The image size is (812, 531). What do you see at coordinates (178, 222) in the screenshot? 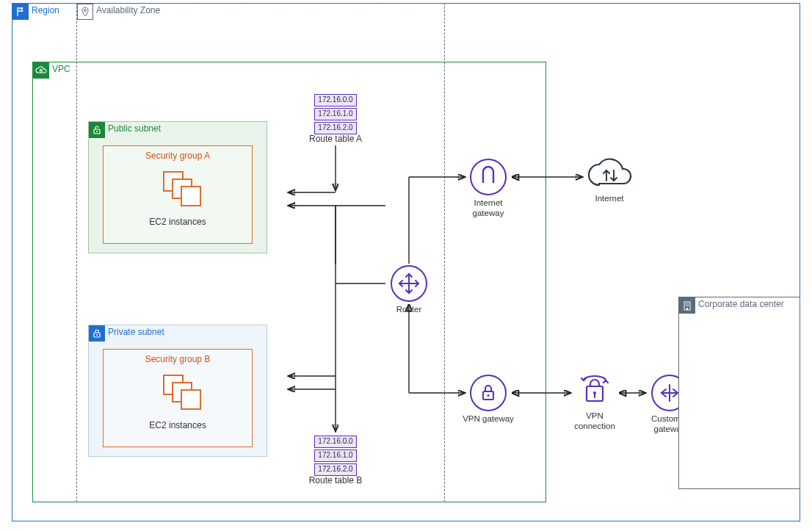
I see `ec2-instances-a-caption: EC2 instances` at bounding box center [178, 222].